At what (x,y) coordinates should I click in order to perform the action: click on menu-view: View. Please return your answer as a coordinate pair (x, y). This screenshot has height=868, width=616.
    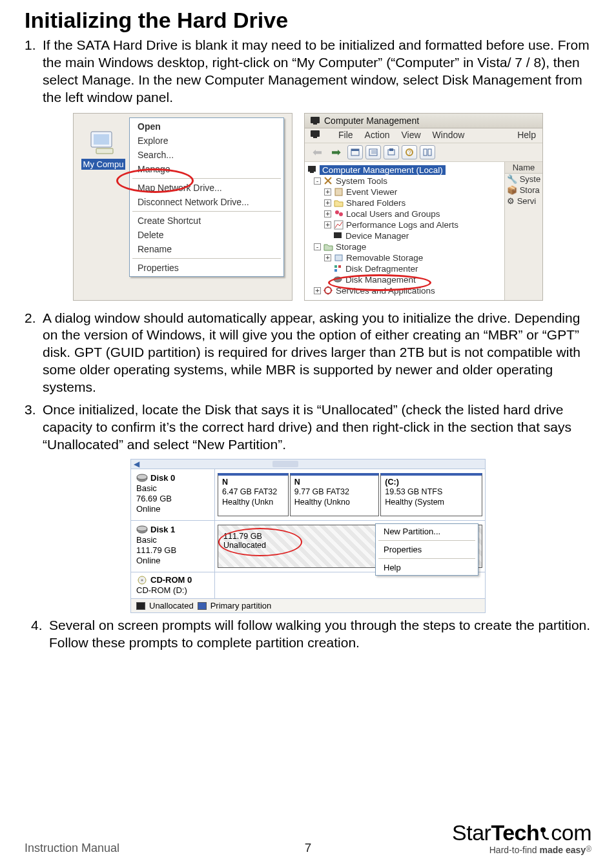
    Looking at the image, I should click on (411, 135).